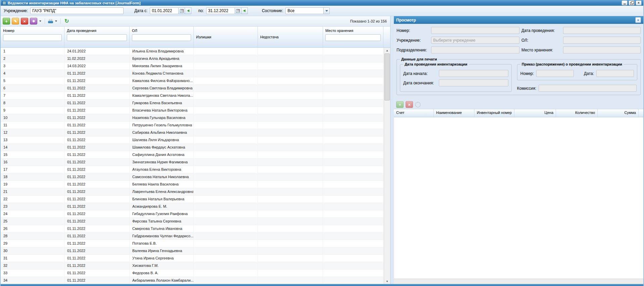 The width and height of the screenshot is (644, 286). I want to click on settings-dropdown-icon, so click(40, 21).